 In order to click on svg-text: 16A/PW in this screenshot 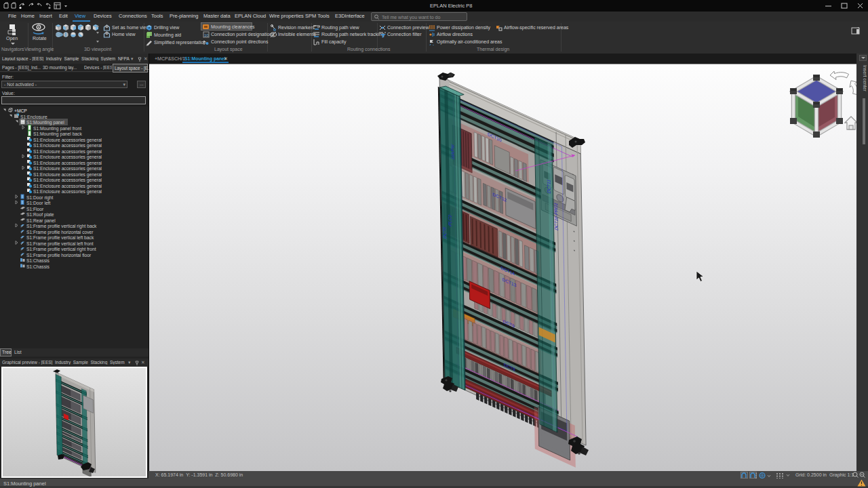, I will do `click(453, 152)`.